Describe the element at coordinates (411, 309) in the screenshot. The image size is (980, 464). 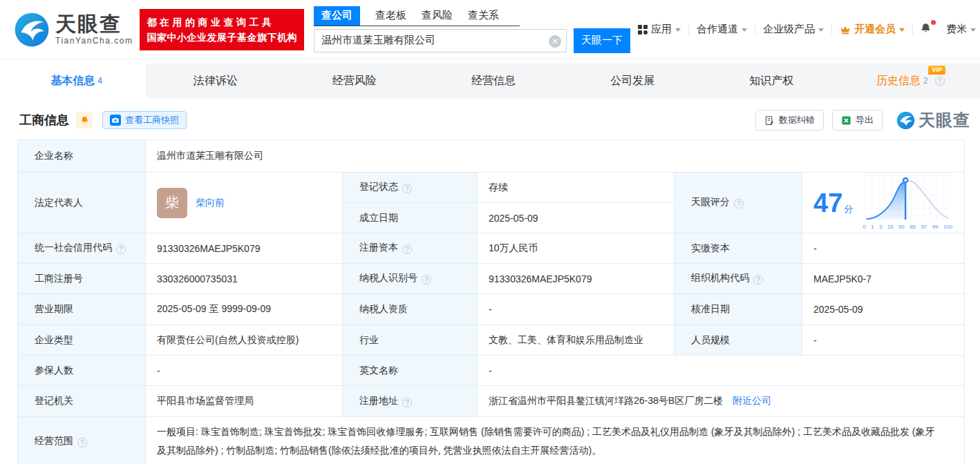
I see `taxpayer-quality-label: 纳税人资质` at that location.